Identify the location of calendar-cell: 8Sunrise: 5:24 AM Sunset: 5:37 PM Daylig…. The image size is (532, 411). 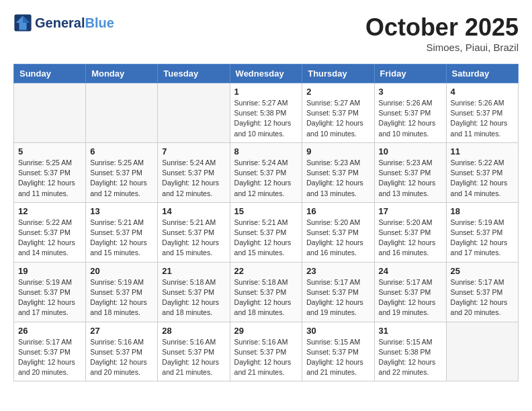
(266, 172).